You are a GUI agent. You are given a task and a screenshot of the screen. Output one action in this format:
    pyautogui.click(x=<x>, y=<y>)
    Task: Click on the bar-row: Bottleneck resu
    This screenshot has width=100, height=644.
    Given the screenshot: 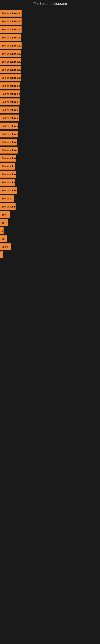 What is the action you would take?
    pyautogui.click(x=50, y=190)
    